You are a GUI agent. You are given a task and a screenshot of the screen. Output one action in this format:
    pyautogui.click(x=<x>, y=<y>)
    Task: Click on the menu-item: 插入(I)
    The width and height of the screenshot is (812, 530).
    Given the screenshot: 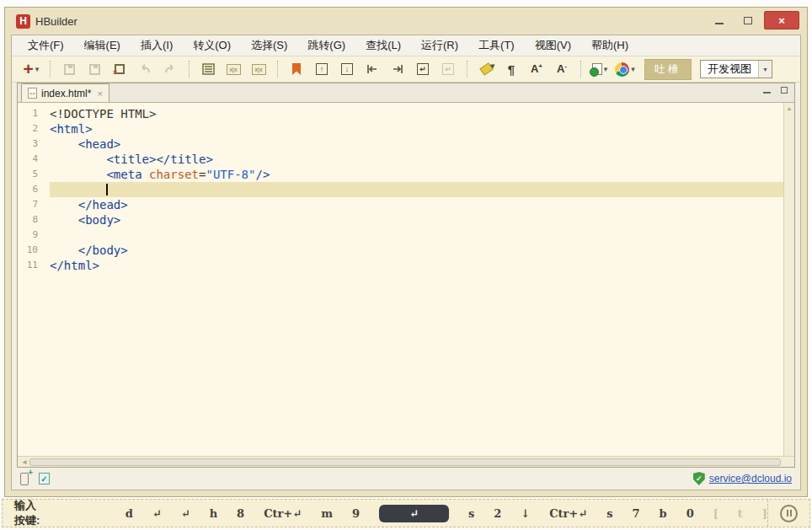 What is the action you would take?
    pyautogui.click(x=157, y=46)
    